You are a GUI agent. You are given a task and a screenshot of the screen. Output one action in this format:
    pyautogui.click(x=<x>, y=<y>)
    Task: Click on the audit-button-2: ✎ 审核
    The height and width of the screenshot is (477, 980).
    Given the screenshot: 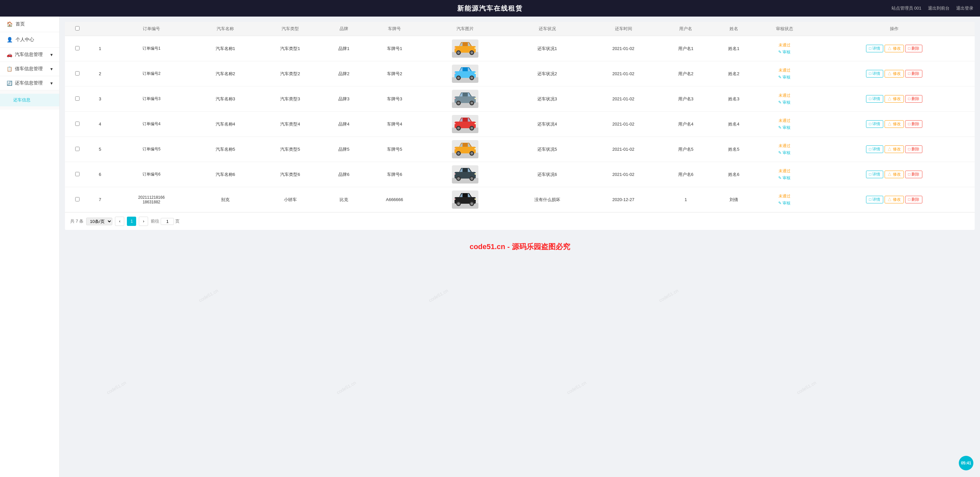 What is the action you would take?
    pyautogui.click(x=784, y=103)
    